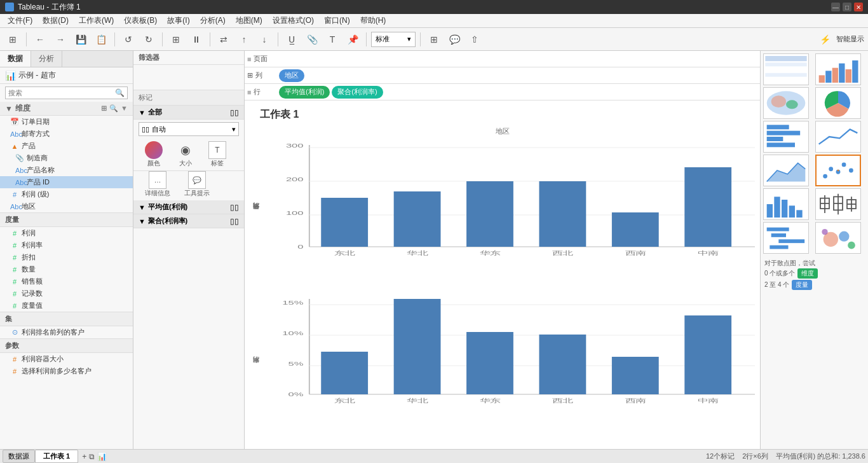  What do you see at coordinates (66, 122) in the screenshot?
I see `field-order-date: 📅 订单日期` at bounding box center [66, 122].